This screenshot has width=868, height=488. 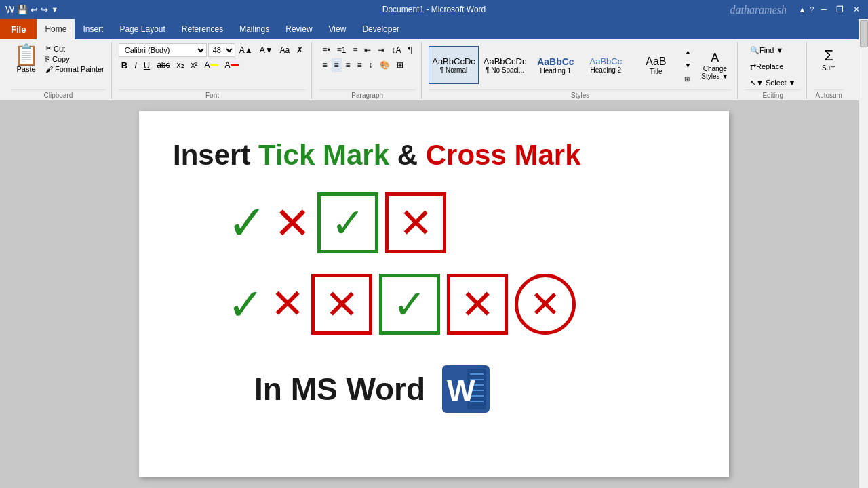 I want to click on svg-text: W, so click(x=461, y=390).